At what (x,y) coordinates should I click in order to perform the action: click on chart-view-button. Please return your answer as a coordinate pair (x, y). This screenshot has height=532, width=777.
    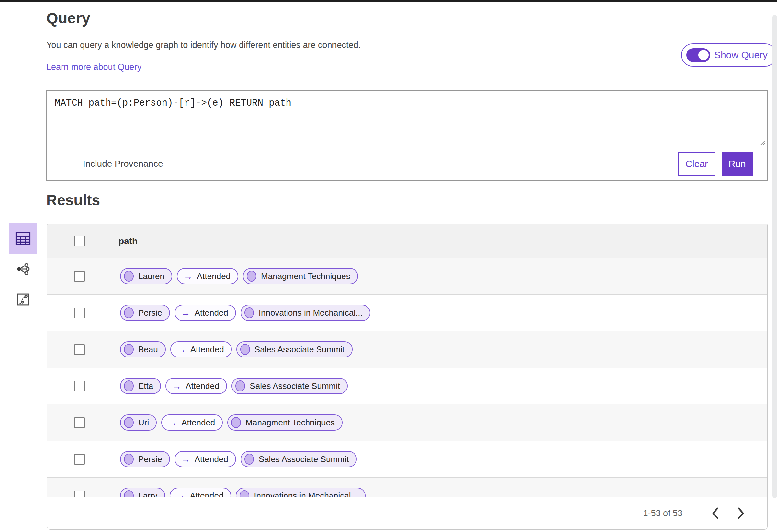
    Looking at the image, I should click on (23, 300).